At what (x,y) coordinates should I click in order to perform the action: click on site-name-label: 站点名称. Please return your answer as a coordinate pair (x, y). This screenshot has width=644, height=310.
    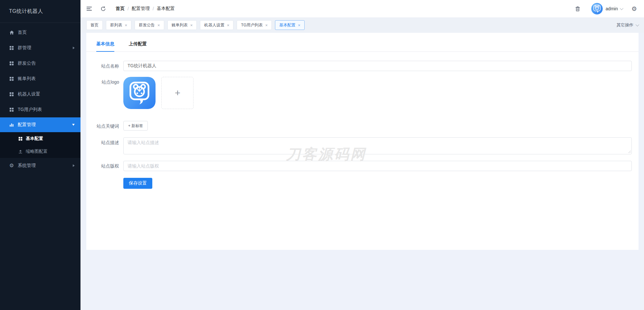
    Looking at the image, I should click on (103, 66).